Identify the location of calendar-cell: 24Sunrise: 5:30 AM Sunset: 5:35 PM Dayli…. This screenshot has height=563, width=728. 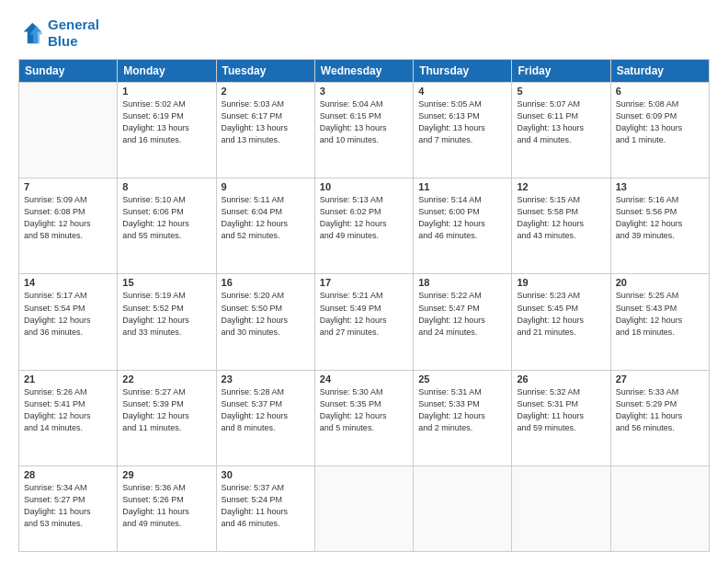
(364, 418).